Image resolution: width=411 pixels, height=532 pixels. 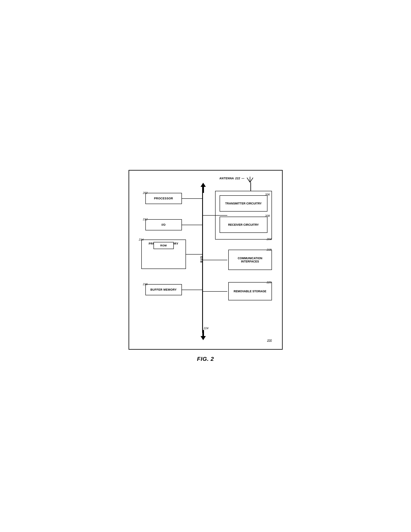 What do you see at coordinates (164, 225) in the screenshot?
I see `io-box: I/O` at bounding box center [164, 225].